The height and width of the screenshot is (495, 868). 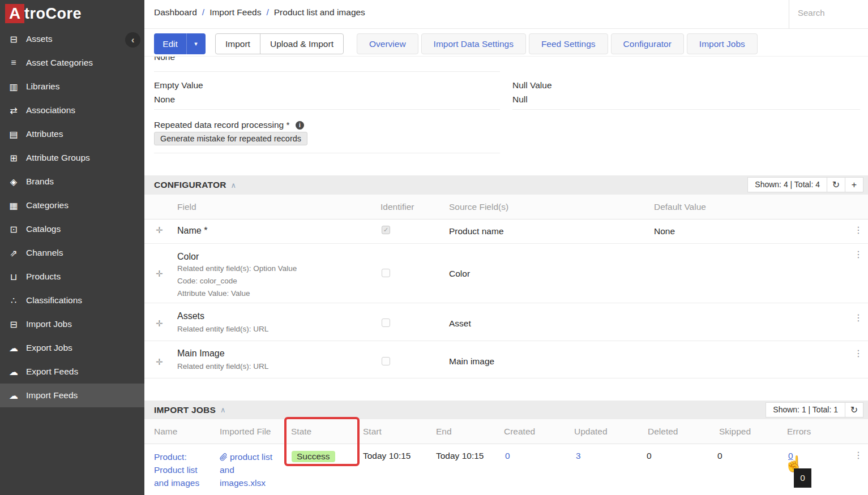 I want to click on sidebar-item-label: Assets, so click(x=40, y=39).